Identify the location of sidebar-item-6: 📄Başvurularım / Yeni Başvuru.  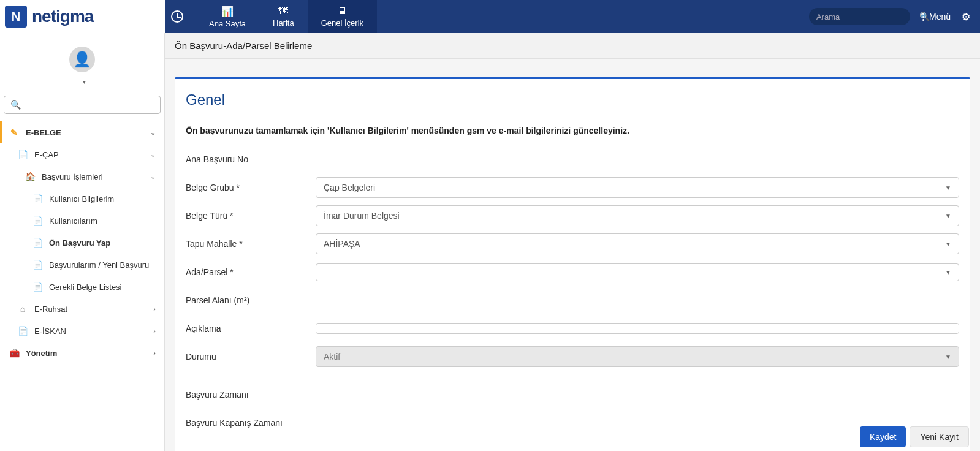
(82, 265).